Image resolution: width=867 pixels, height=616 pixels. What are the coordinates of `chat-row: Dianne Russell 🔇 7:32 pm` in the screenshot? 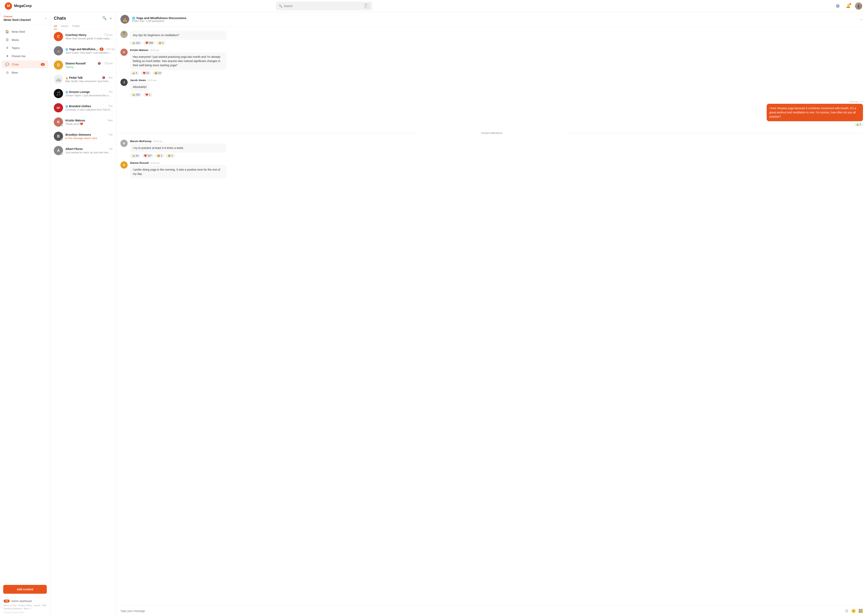 It's located at (89, 63).